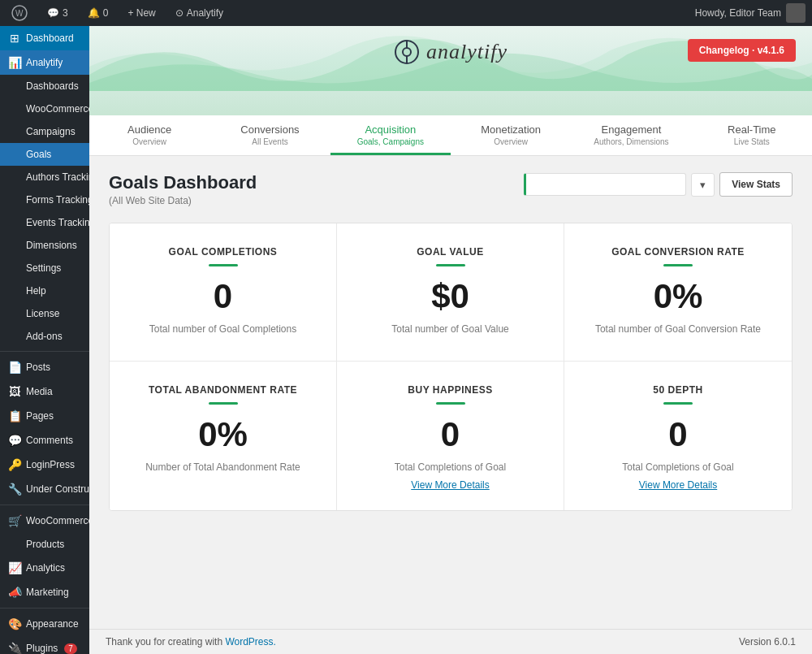  Describe the element at coordinates (15, 489) in the screenshot. I see `construction-icon: 🔧` at that location.